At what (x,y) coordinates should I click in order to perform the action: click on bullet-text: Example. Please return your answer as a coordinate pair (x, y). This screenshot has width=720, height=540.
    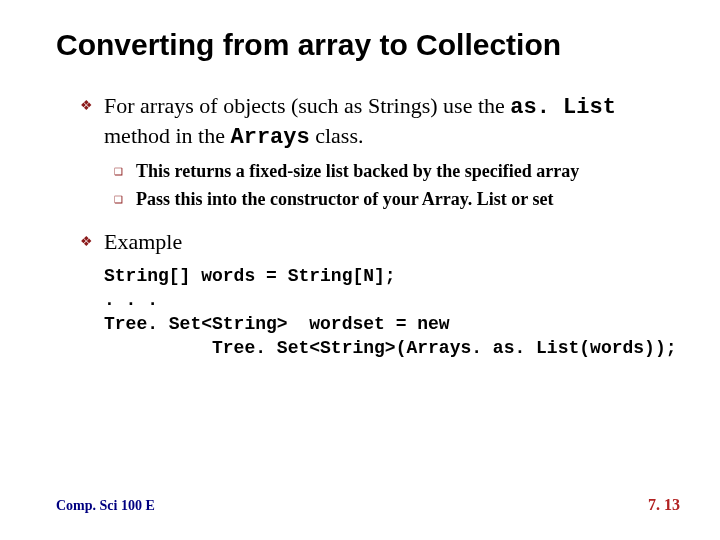
    Looking at the image, I should click on (392, 242).